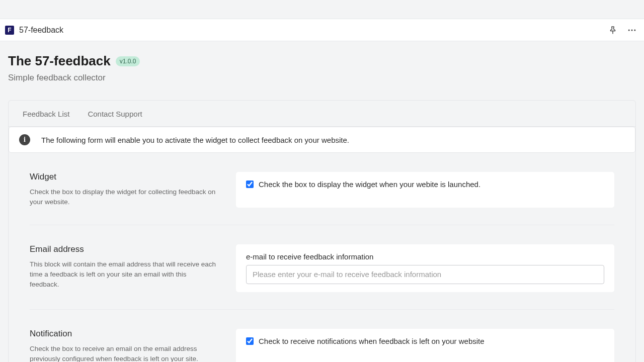 This screenshot has width=644, height=362. I want to click on tab-feedback-list: Feedback List, so click(46, 114).